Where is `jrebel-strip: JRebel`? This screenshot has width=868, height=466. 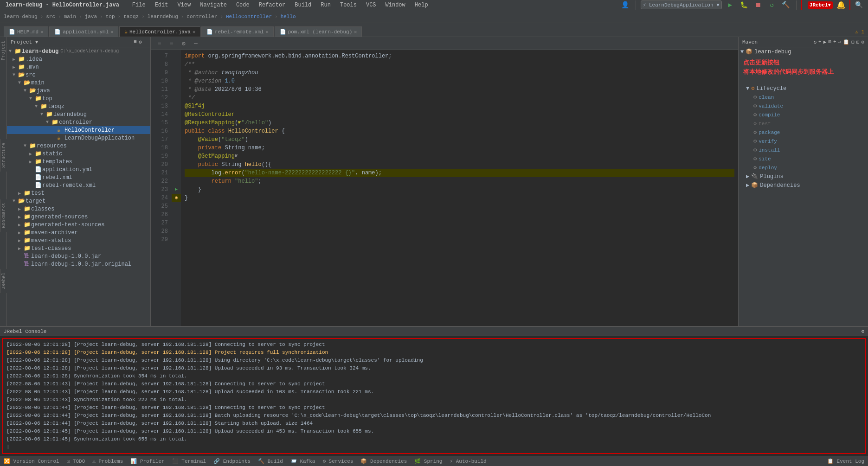 jrebel-strip: JRebel is located at coordinates (4, 281).